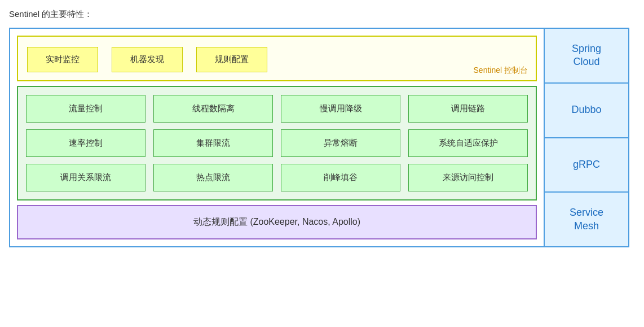 This screenshot has height=327, width=644. What do you see at coordinates (341, 177) in the screenshot?
I see `feature-peak-clipping: 削峰填谷` at bounding box center [341, 177].